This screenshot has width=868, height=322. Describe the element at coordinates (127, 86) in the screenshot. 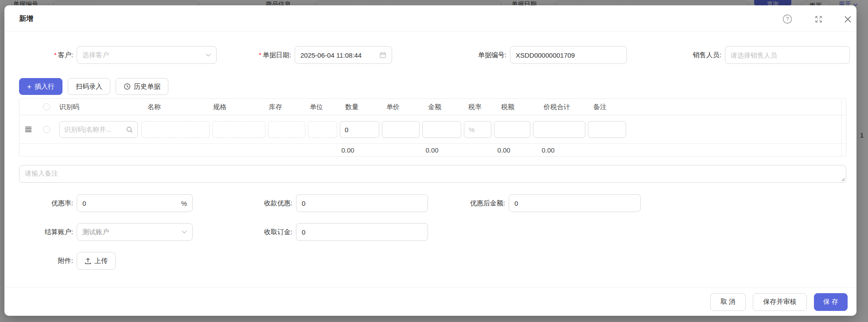

I see `clock-icon` at that location.